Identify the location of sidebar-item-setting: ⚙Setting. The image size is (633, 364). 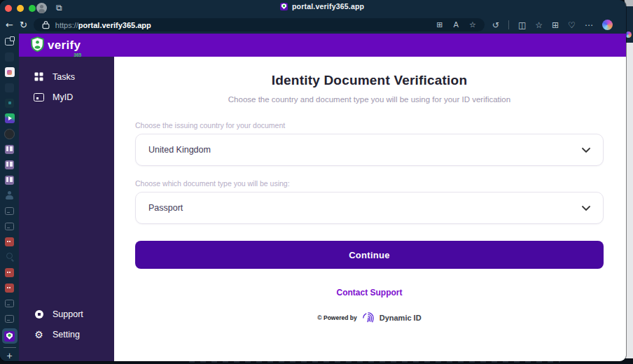
(67, 335).